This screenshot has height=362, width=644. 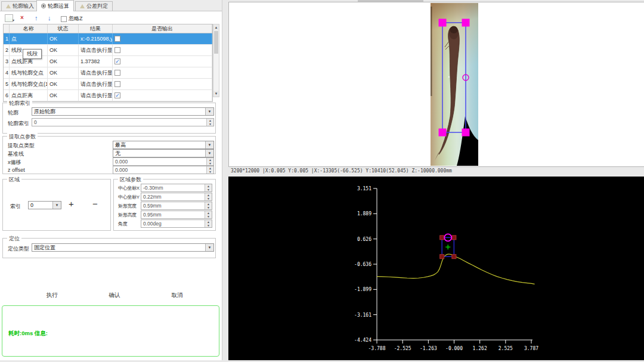 What do you see at coordinates (13, 20) in the screenshot?
I see `chevron-down-icon: ▾` at bounding box center [13, 20].